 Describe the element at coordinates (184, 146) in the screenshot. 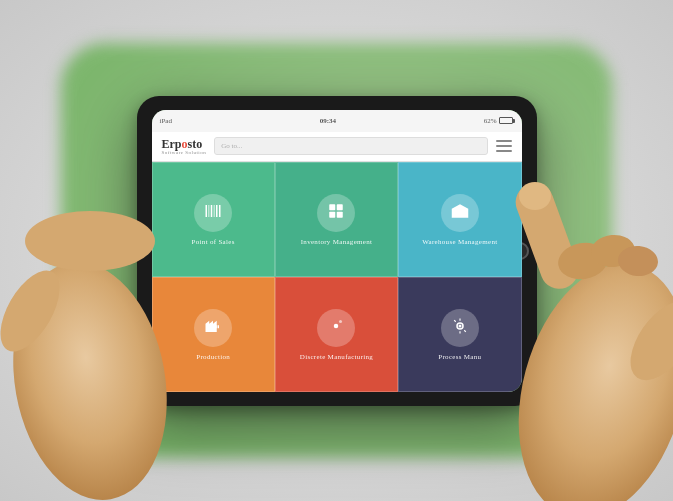

I see `logo: Erposto Software Solution` at that location.